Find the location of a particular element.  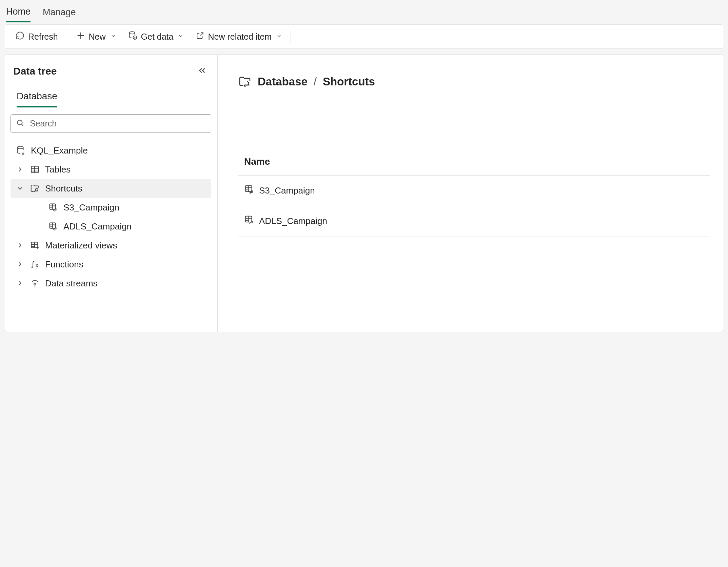

tree-node-materialized-views: Materialized views is located at coordinates (111, 245).